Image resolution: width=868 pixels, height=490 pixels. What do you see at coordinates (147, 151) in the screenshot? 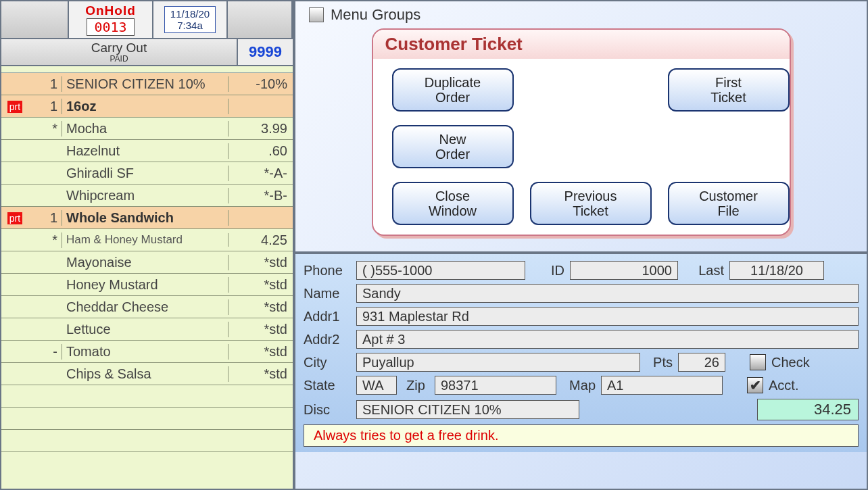
I see `order-line: Hazelnut.60` at bounding box center [147, 151].